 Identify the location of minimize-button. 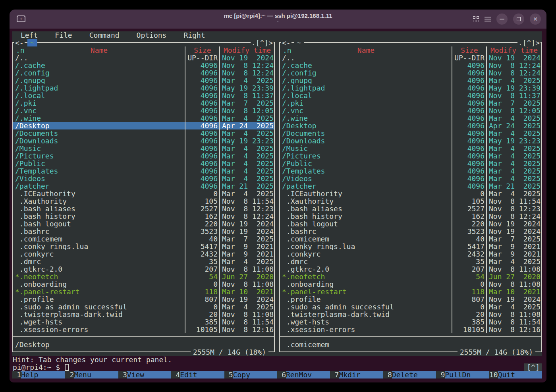
(502, 19).